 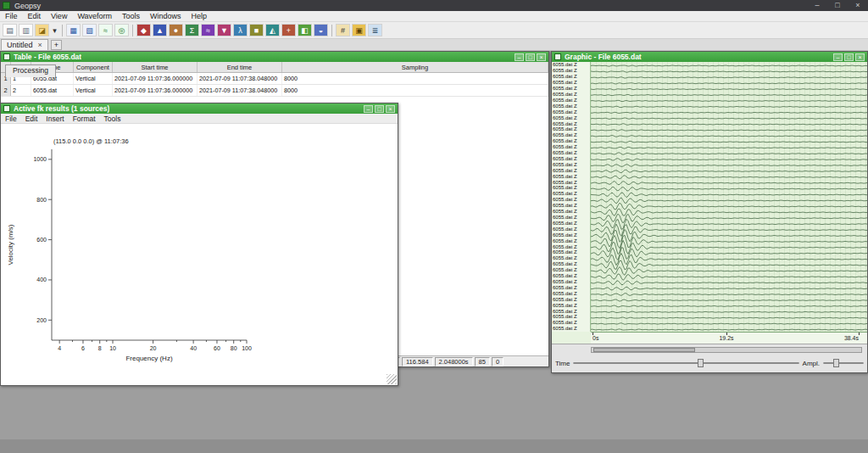 What do you see at coordinates (95, 17) in the screenshot?
I see `menu-waveform: Waveform` at bounding box center [95, 17].